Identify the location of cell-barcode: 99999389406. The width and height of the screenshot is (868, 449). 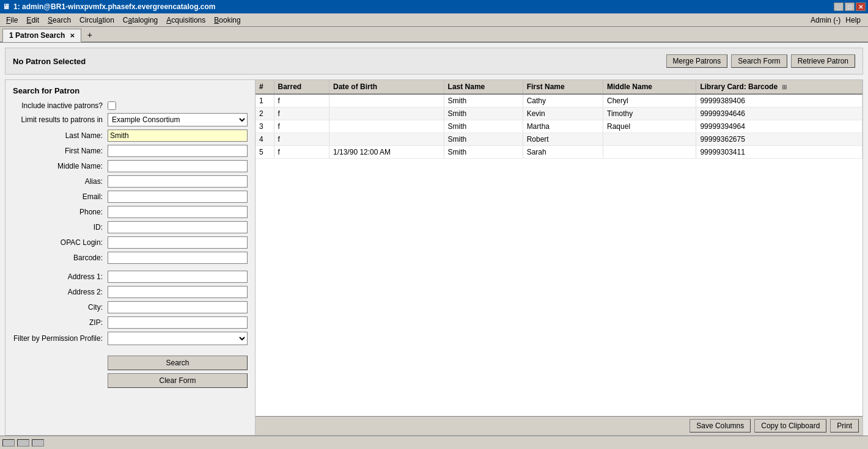
(779, 101).